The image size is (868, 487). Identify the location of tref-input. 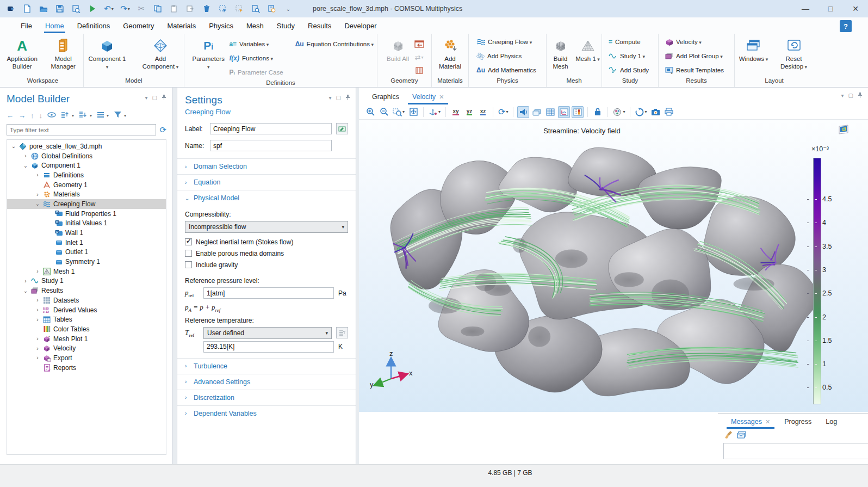
(269, 347).